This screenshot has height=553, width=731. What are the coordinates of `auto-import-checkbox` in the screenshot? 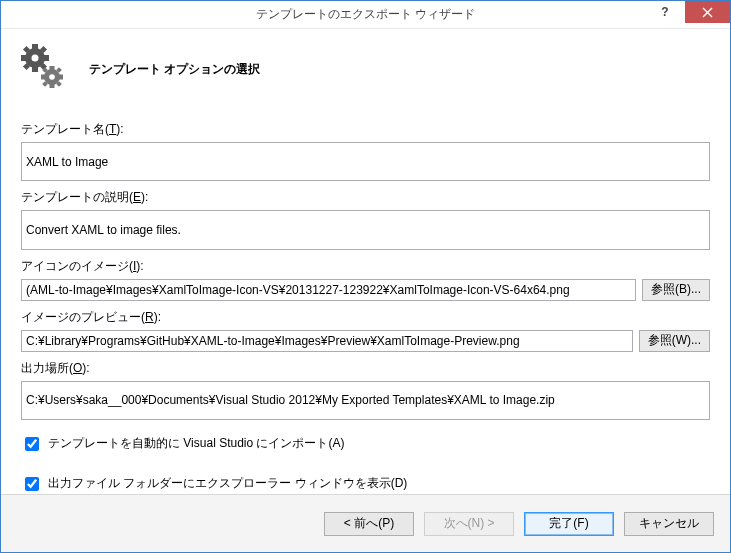 It's located at (32, 444).